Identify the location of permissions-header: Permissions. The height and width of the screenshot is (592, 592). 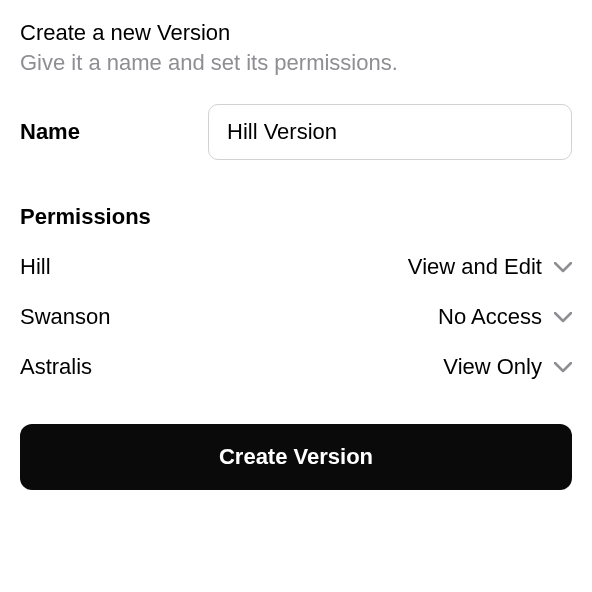
(296, 217).